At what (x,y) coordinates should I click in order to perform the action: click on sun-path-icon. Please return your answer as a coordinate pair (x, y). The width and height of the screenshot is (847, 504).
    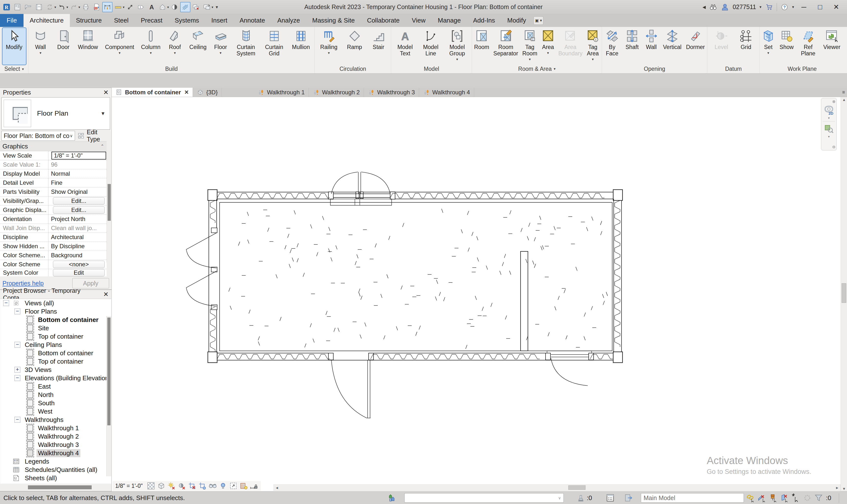
    Looking at the image, I should click on (172, 486).